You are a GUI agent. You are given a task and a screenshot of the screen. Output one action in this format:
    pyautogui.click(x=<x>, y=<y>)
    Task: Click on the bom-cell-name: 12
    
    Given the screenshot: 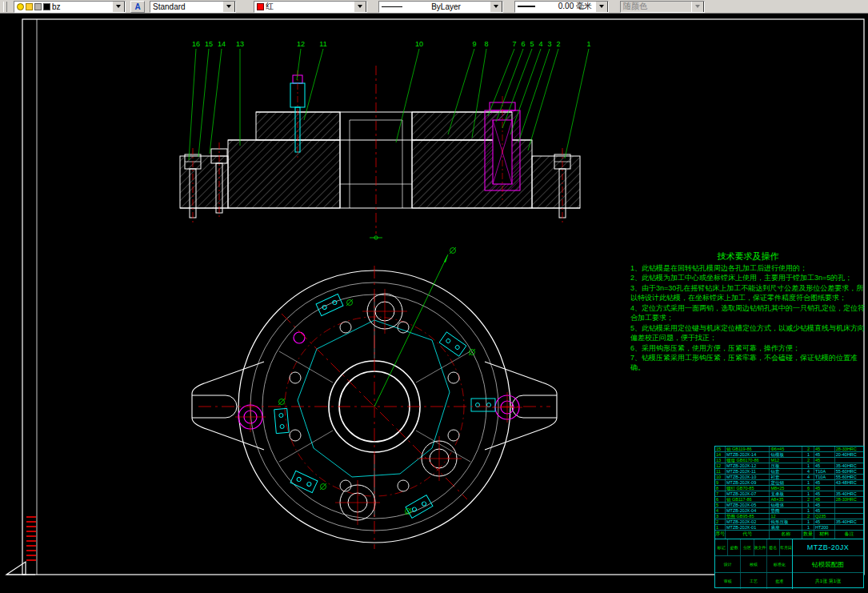 What is the action you would take?
    pyautogui.click(x=786, y=516)
    